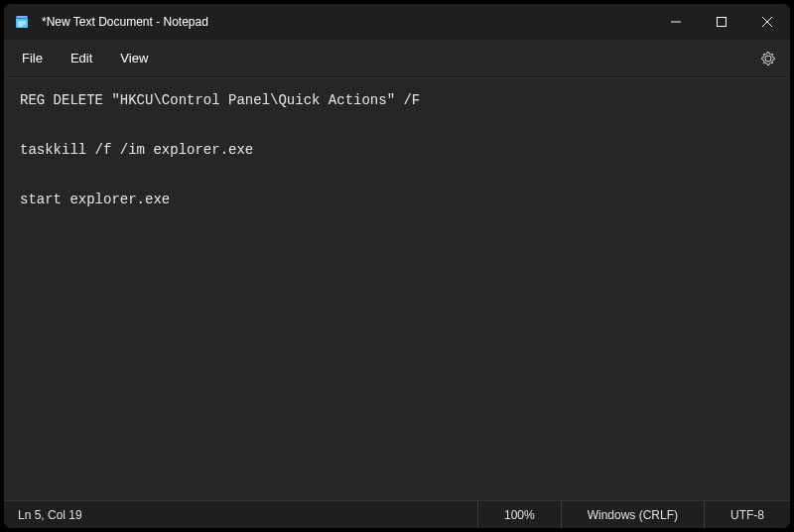 The width and height of the screenshot is (794, 532). What do you see at coordinates (397, 22) in the screenshot?
I see `titlebar: *New Text Document - Notepad` at bounding box center [397, 22].